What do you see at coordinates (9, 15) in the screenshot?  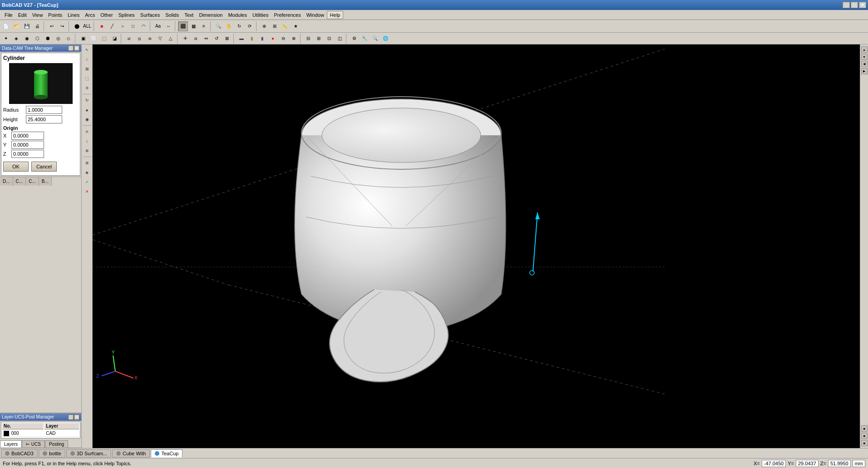 I see `menu-file: File` at bounding box center [9, 15].